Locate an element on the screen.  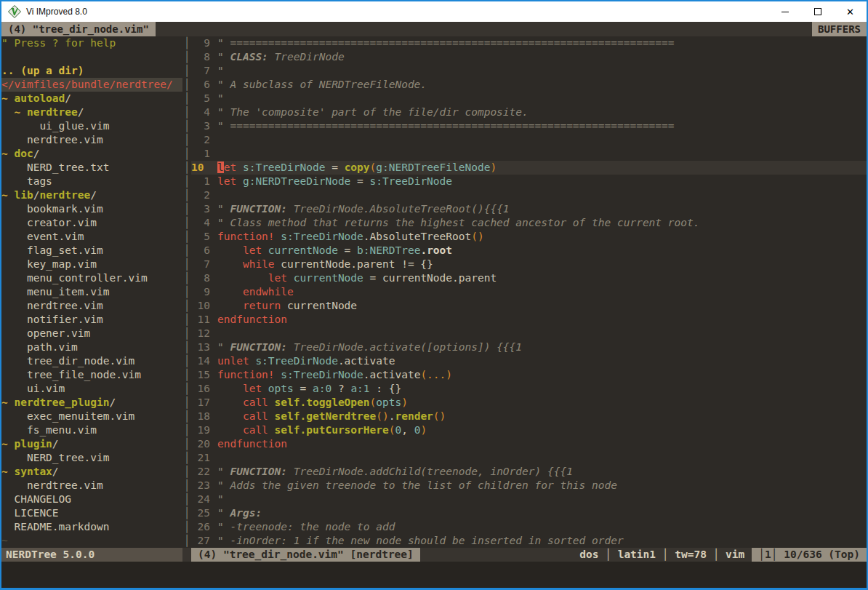
code-line: 16 let opts = a:0 ? a:1 : {} is located at coordinates (529, 388).